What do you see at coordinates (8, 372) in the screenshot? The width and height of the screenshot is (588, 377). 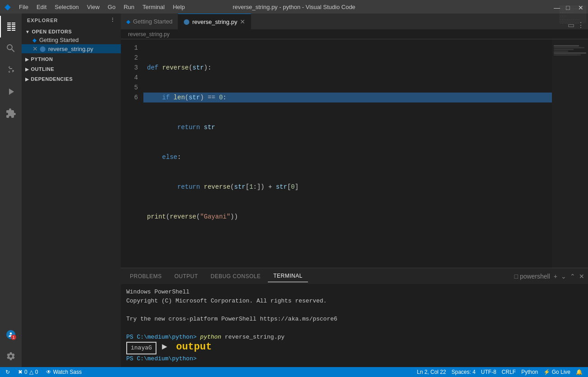 I see `status-remote: ↻` at bounding box center [8, 372].